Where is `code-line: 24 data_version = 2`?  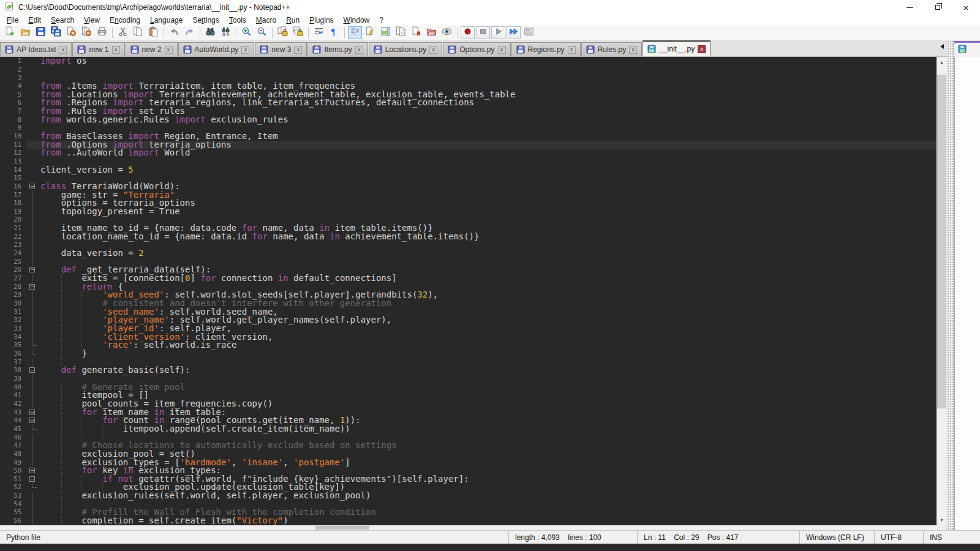
code-line: 24 data_version = 2 is located at coordinates (468, 253).